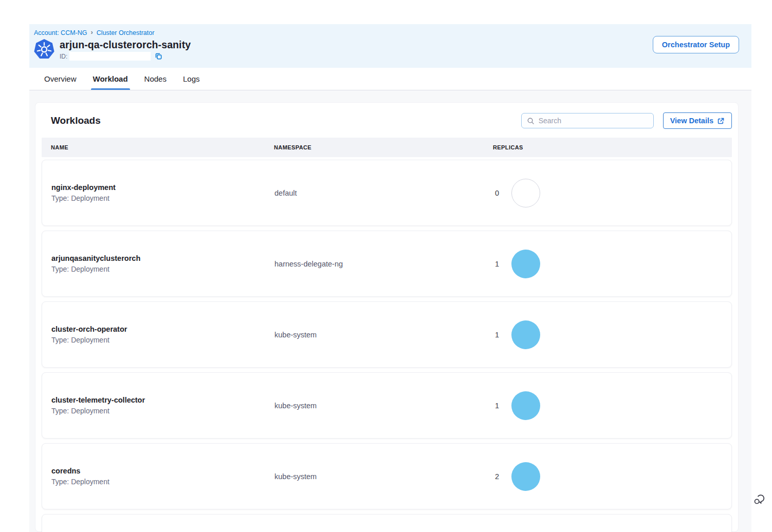 This screenshot has width=772, height=532. What do you see at coordinates (383, 147) in the screenshot?
I see `column-header-namespace: NAMESPACE` at bounding box center [383, 147].